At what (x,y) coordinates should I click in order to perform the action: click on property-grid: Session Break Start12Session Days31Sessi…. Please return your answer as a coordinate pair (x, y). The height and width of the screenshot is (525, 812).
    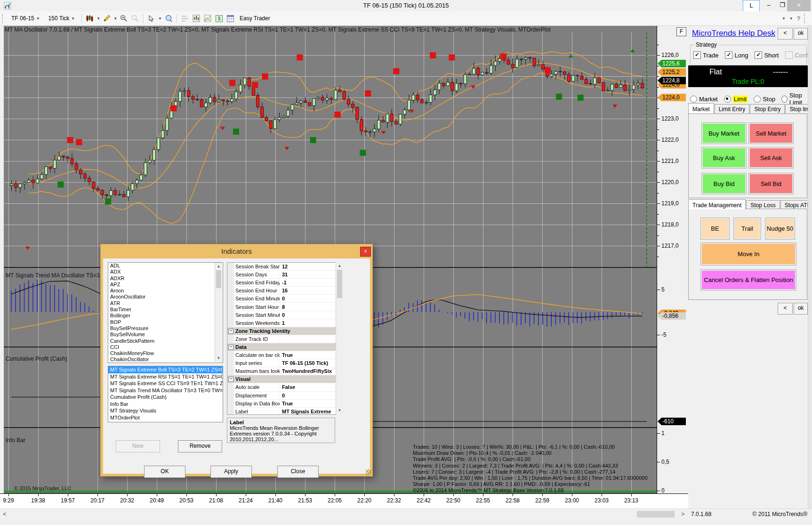
    Looking at the image, I should click on (281, 339).